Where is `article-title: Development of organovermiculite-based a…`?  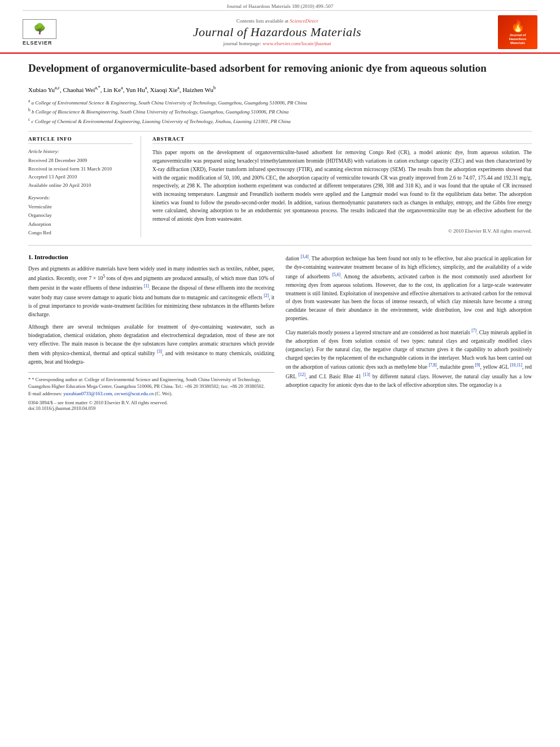 article-title: Development of organovermiculite-based a… is located at coordinates (280, 70).